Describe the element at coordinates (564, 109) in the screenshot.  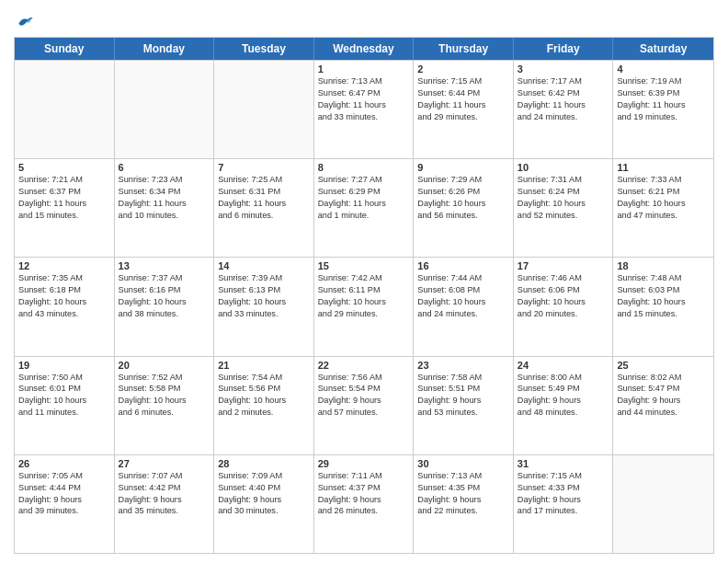
I see `cal-cell-1-6: 3Sunrise: 7:17 AM Sunset: 6:42 PM Daylig…` at that location.